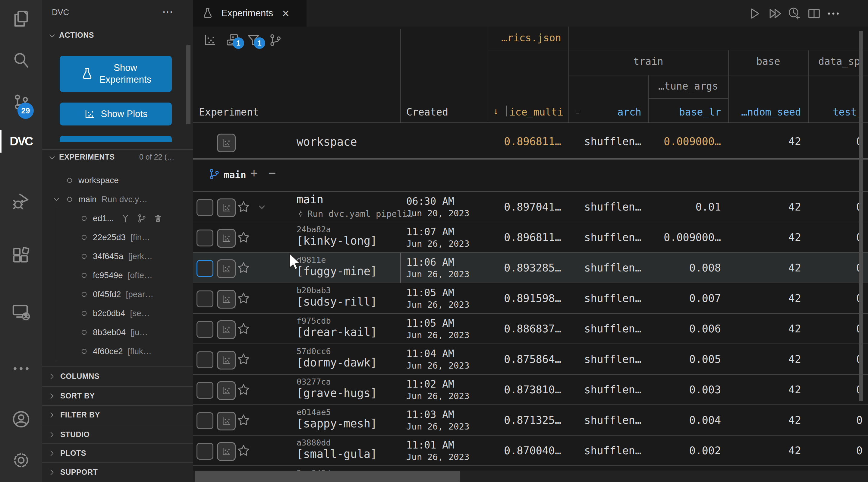 Image resolution: width=868 pixels, height=482 pixels. Describe the element at coordinates (21, 419) in the screenshot. I see `activity-item-accounts` at that location.